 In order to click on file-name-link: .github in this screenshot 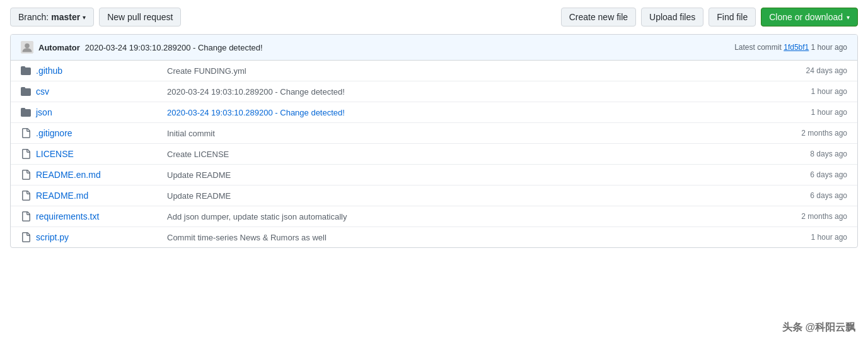, I will do `click(49, 71)`.